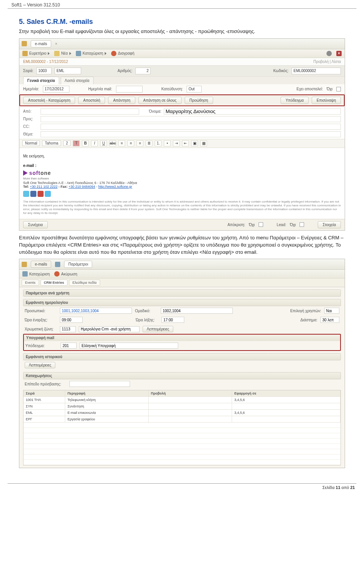  I want to click on indent-icon: ⇥, so click(176, 143).